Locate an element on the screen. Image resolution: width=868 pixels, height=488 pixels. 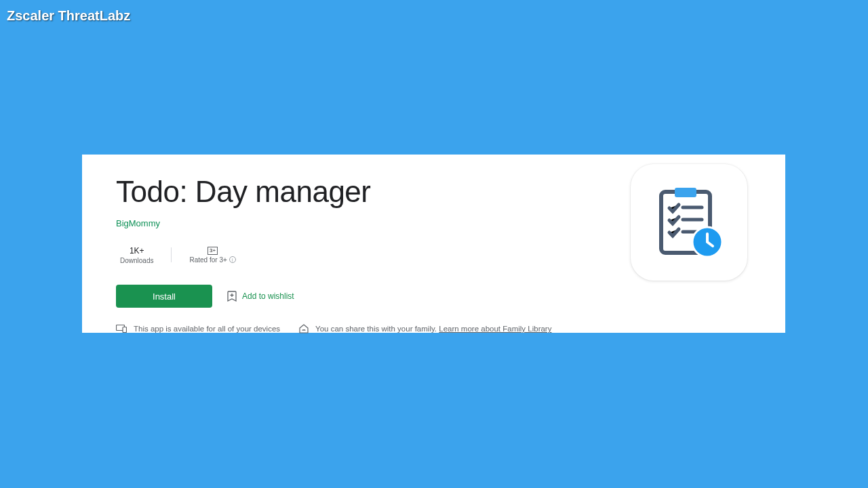
wishlist-label: Add to wishlist is located at coordinates (269, 296).